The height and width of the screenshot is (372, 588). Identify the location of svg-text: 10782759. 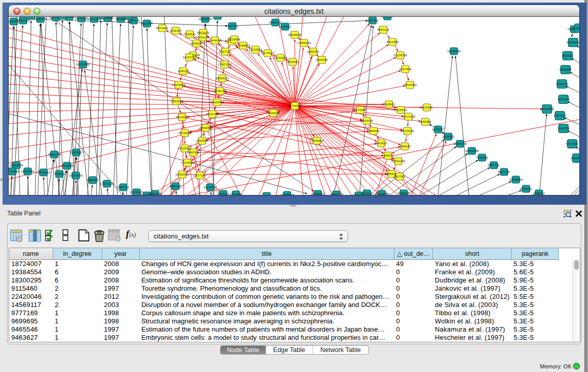
(220, 91).